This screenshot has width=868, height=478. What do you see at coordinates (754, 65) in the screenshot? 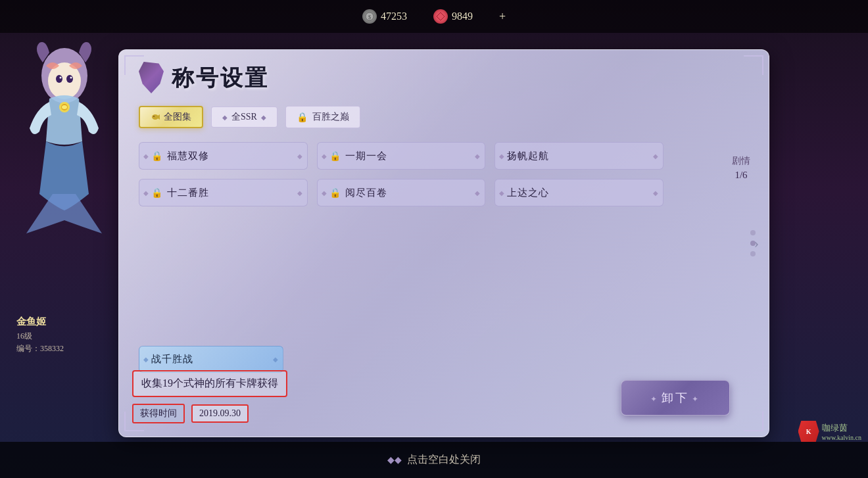
I see `panel-corner-tr` at bounding box center [754, 65].